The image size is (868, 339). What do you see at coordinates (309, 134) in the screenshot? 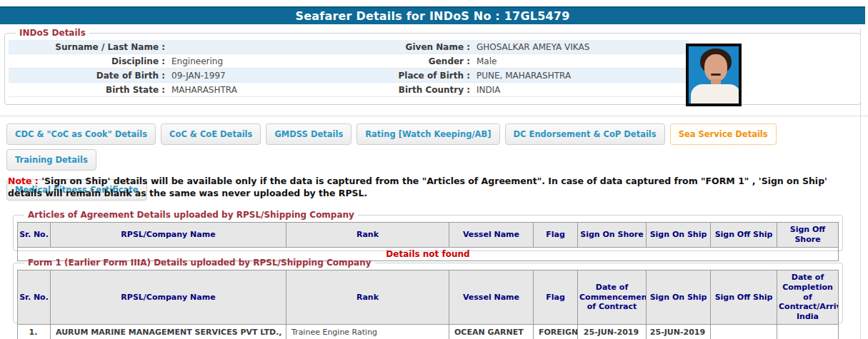
I see `tab-gmdss-details: GMDSS Details` at bounding box center [309, 134].